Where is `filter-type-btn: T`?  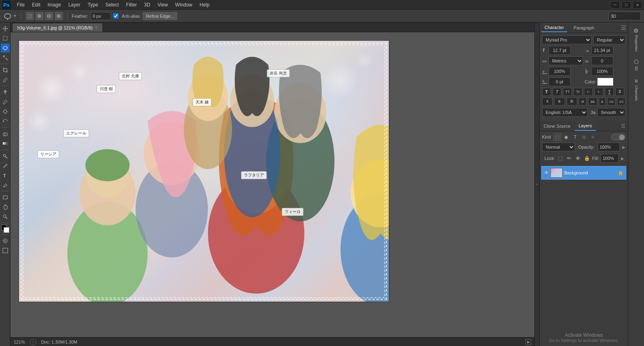 filter-type-btn: T is located at coordinates (575, 137).